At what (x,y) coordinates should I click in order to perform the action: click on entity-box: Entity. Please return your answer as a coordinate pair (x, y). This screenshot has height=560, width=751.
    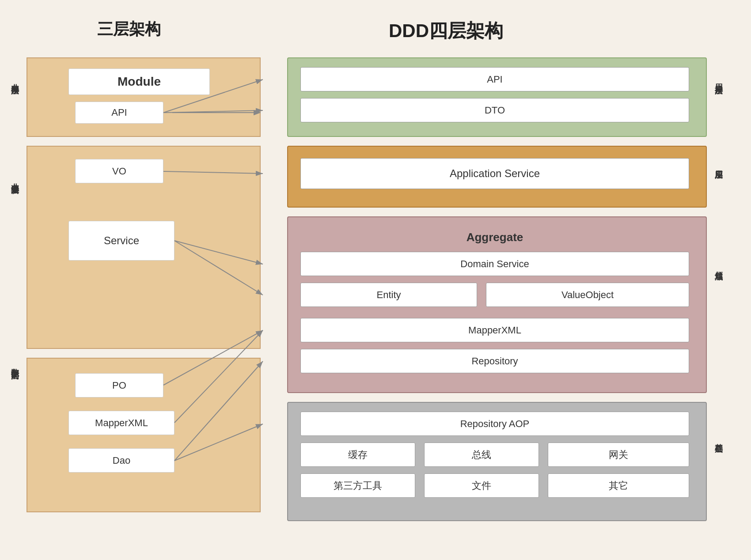
    Looking at the image, I should click on (389, 295).